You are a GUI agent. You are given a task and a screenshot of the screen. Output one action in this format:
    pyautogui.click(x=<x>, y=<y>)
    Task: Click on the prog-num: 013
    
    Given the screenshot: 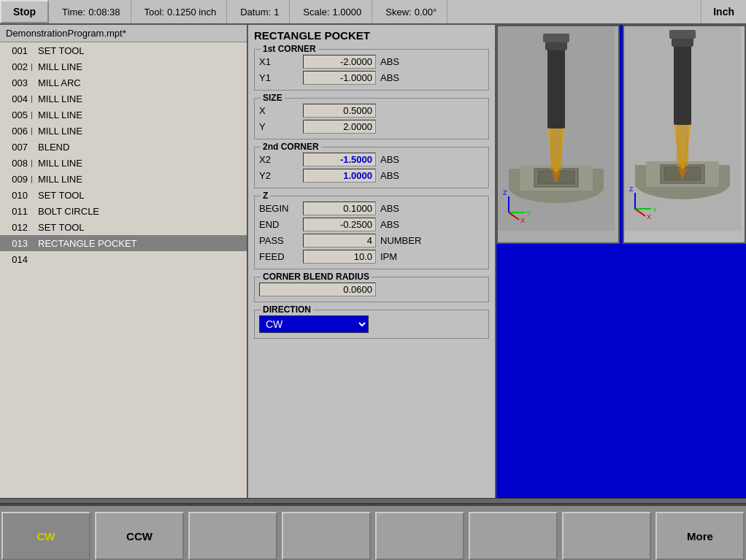 What is the action you would take?
    pyautogui.click(x=15, y=244)
    